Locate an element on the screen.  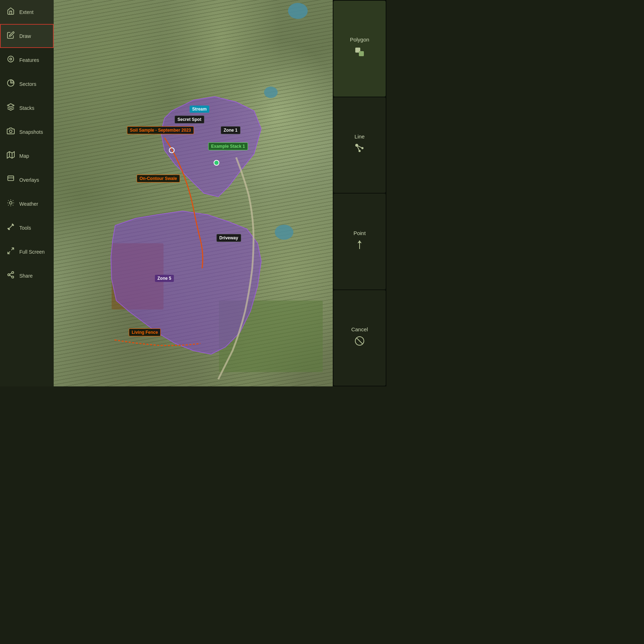
cancel-tool-label: Cancel is located at coordinates (360, 329).